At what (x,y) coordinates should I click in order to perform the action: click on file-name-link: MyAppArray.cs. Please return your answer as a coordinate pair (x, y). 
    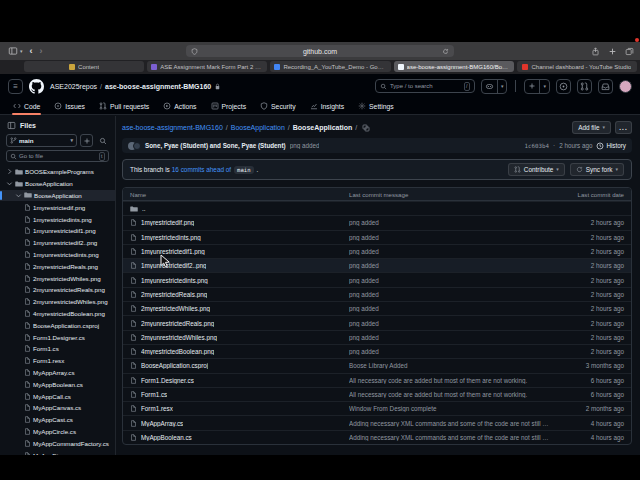
    Looking at the image, I should click on (162, 424).